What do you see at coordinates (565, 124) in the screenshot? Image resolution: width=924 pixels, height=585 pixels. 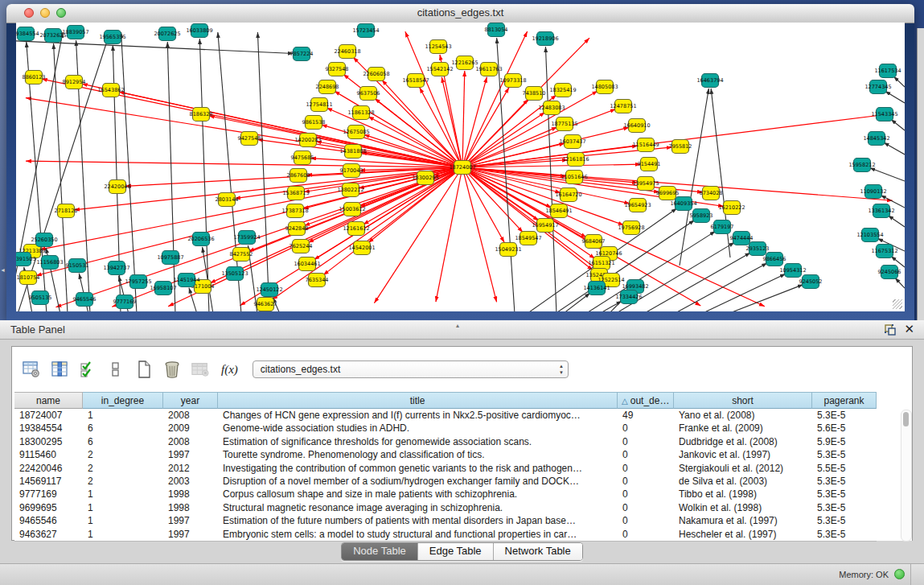 I see `graph-node: 18775135` at bounding box center [565, 124].